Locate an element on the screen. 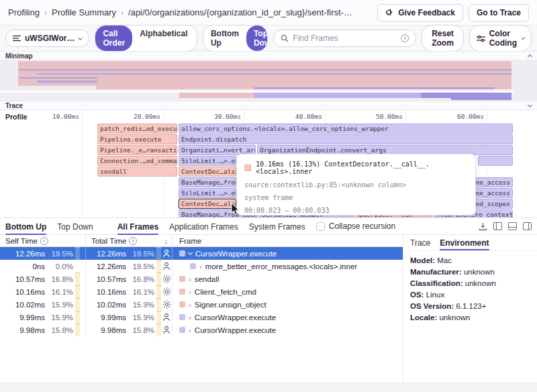 The image size is (537, 392). tooltip-frame-type: system frame is located at coordinates (356, 197).